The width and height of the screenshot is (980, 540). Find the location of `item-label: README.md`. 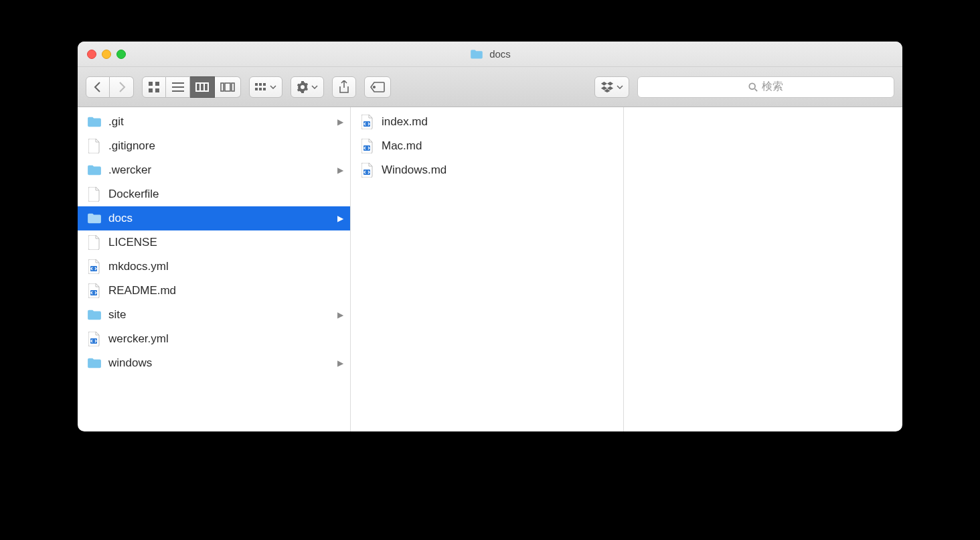

item-label: README.md is located at coordinates (142, 291).